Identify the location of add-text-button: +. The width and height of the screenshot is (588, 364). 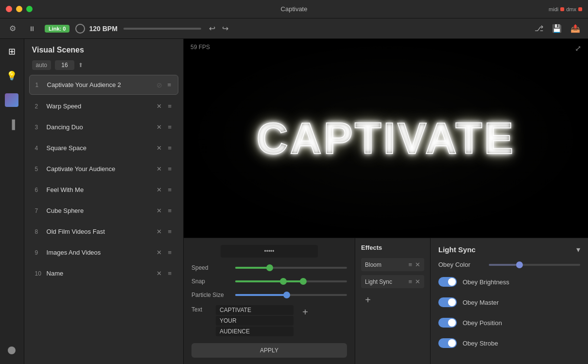
(305, 312).